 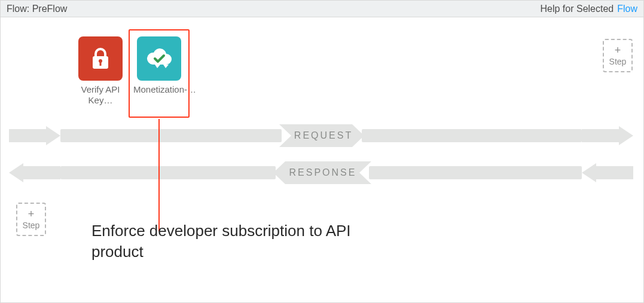 What do you see at coordinates (100, 59) in the screenshot?
I see `lock-icon` at bounding box center [100, 59].